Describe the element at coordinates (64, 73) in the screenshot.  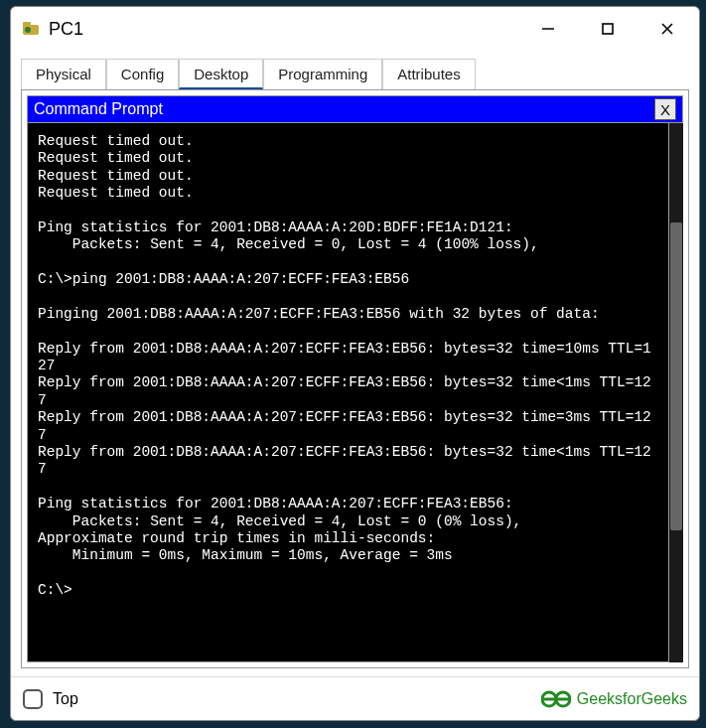
I see `tab-physical: Physical` at that location.